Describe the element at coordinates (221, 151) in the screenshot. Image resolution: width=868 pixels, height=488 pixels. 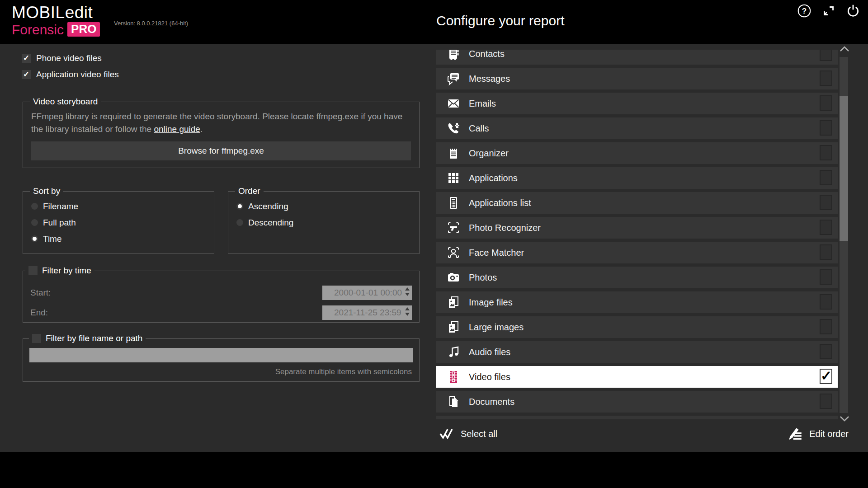
I see `browse-ffmpeg-button: Browse for ffmpeg.exe` at that location.